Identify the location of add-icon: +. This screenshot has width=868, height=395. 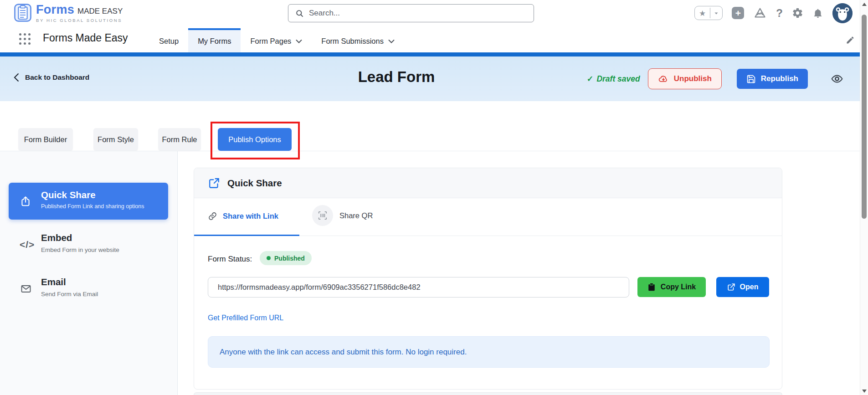
(738, 13).